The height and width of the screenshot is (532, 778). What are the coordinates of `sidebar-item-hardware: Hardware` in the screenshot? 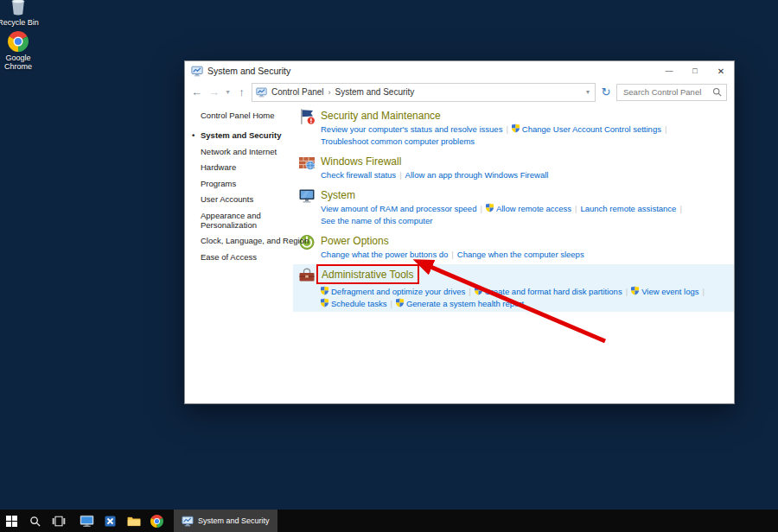 It's located at (244, 168).